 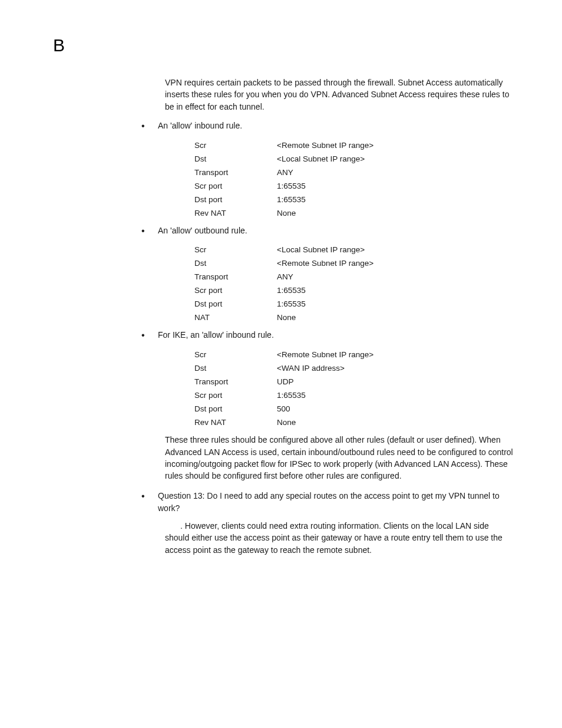 I want to click on chapter-letter: B, so click(x=284, y=45).